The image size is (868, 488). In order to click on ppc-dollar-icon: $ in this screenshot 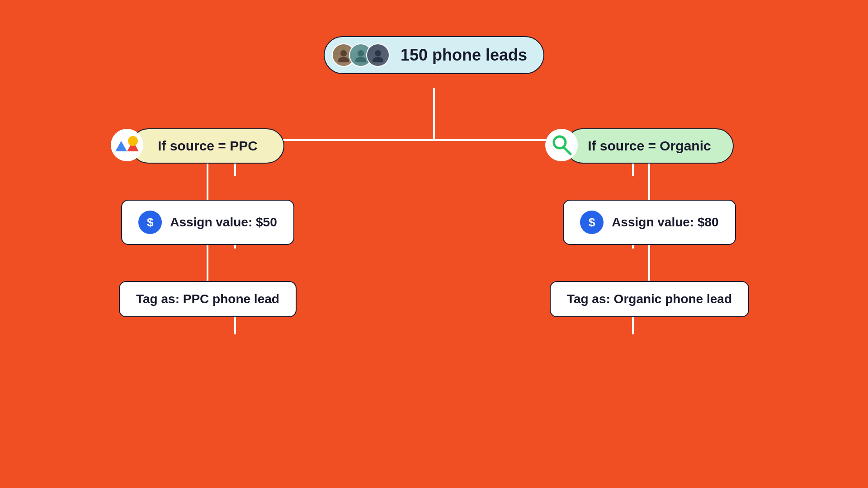, I will do `click(150, 222)`.